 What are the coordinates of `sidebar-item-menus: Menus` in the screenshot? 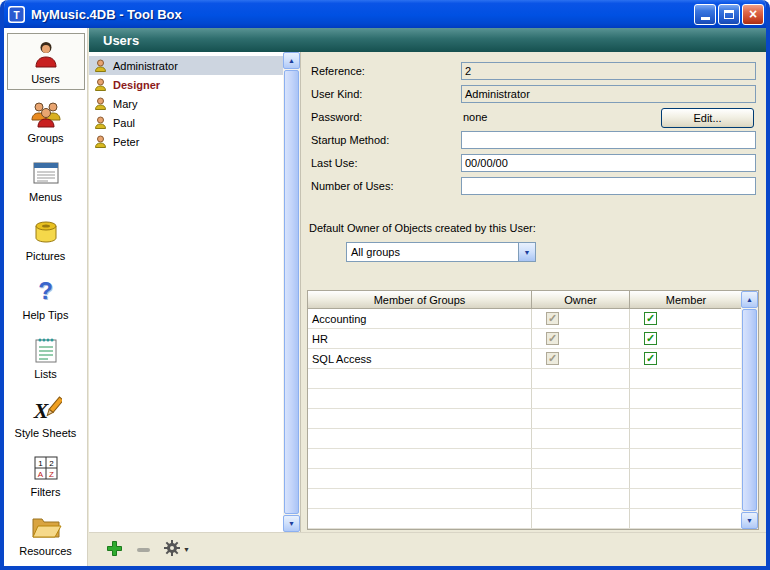 It's located at (46, 180).